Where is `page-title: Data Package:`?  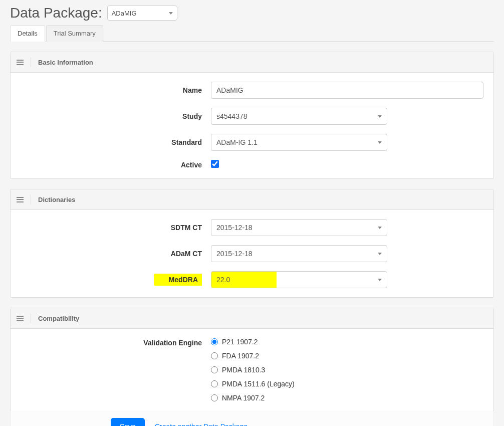 page-title: Data Package: is located at coordinates (56, 13).